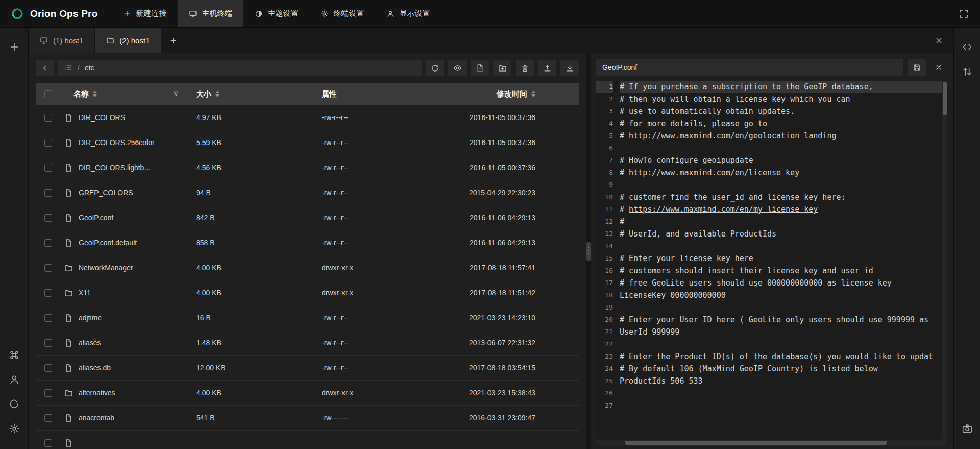  I want to click on sort-carets-time, so click(533, 94).